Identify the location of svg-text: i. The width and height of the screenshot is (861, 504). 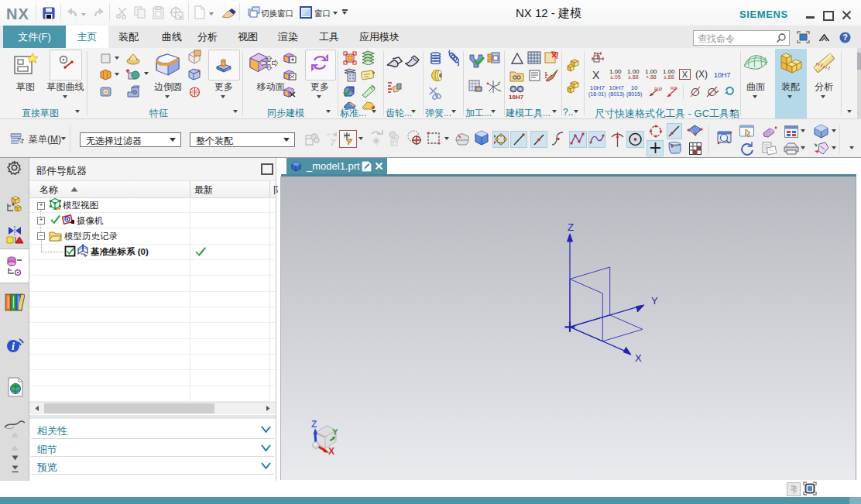
(13, 347).